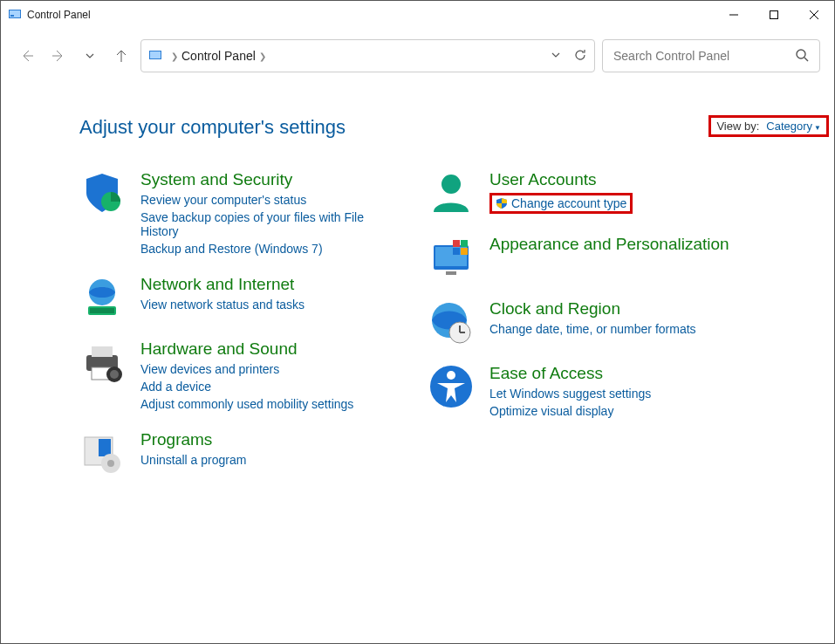  Describe the element at coordinates (247, 349) in the screenshot. I see `category-title: Hardware and Sound` at that location.